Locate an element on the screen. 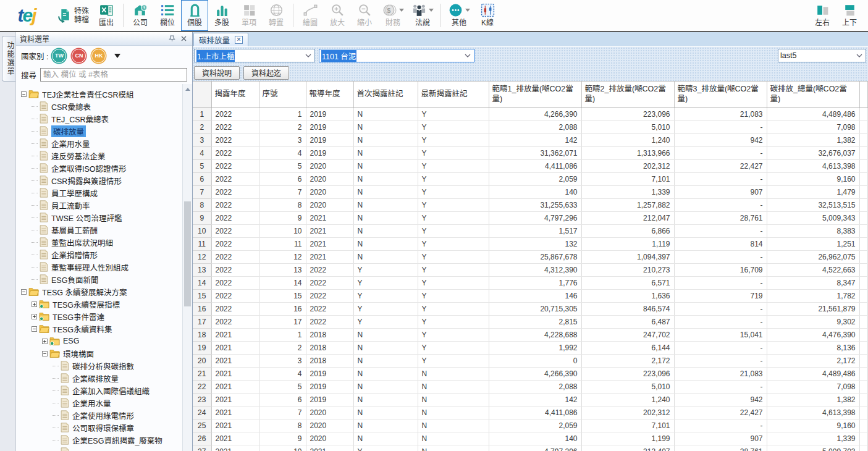  tree-item: 企業用水量 is located at coordinates (99, 143).